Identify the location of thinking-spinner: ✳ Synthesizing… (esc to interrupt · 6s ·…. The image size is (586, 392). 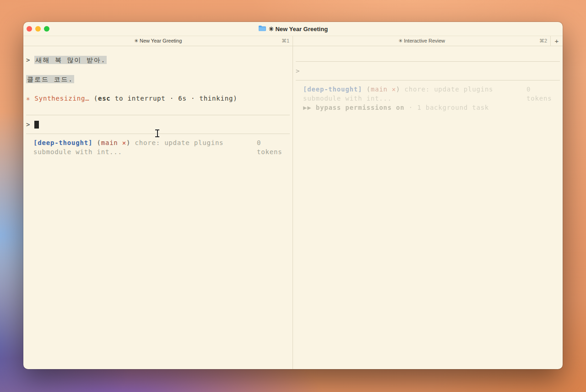
(158, 98).